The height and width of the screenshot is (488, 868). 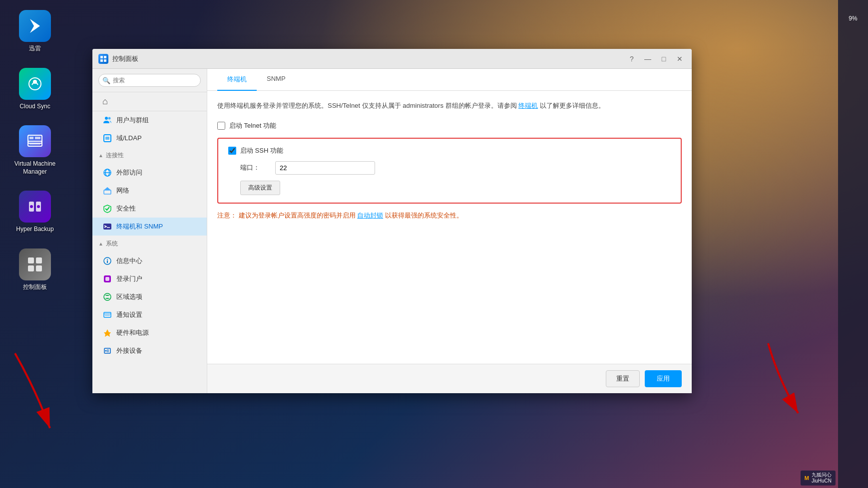 I want to click on external-access-label: 外部访问, so click(x=129, y=173).